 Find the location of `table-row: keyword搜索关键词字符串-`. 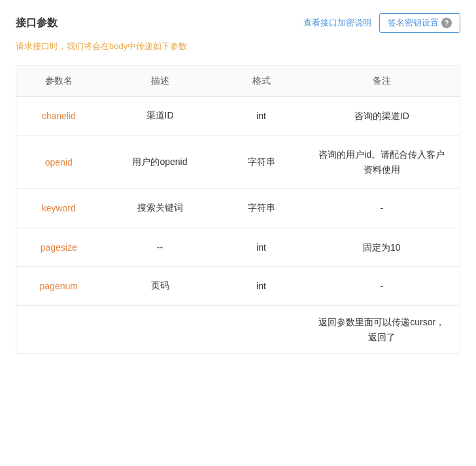

table-row: keyword搜索关键词字符串- is located at coordinates (238, 208).